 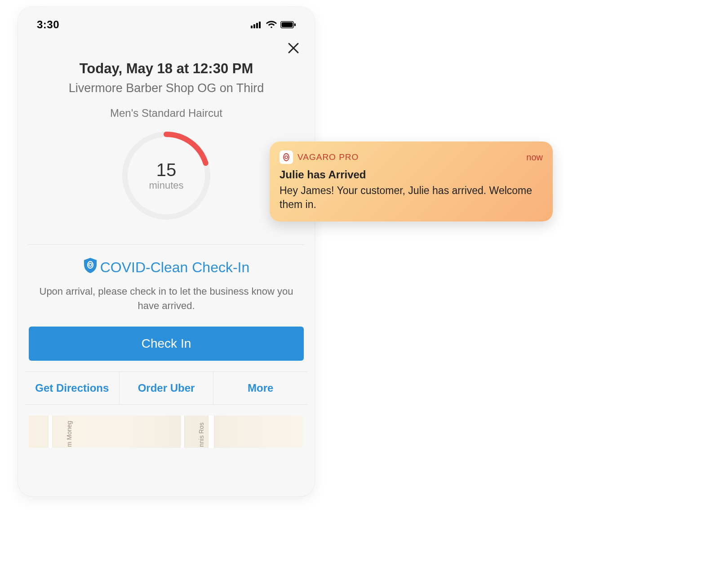 What do you see at coordinates (166, 186) in the screenshot?
I see `countdown-unit: minutes` at bounding box center [166, 186].